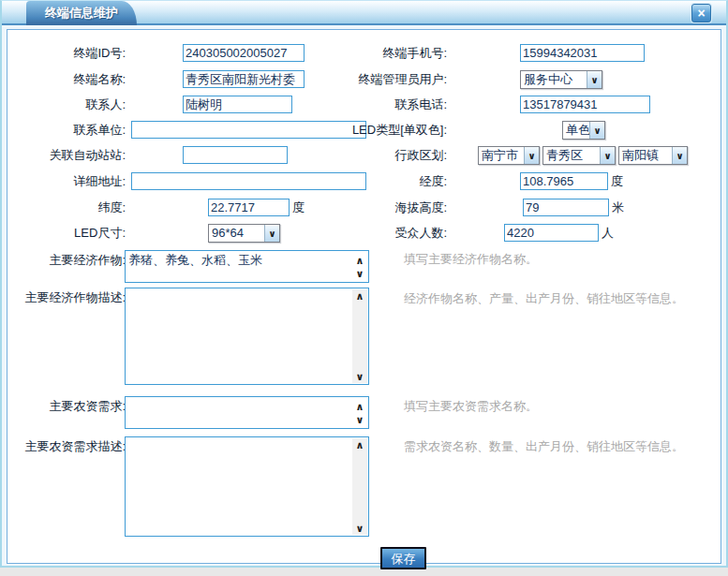 Image resolution: width=728 pixels, height=576 pixels. Describe the element at coordinates (561, 80) in the screenshot. I see `admin-user-select: 服务中心 ∨` at that location.